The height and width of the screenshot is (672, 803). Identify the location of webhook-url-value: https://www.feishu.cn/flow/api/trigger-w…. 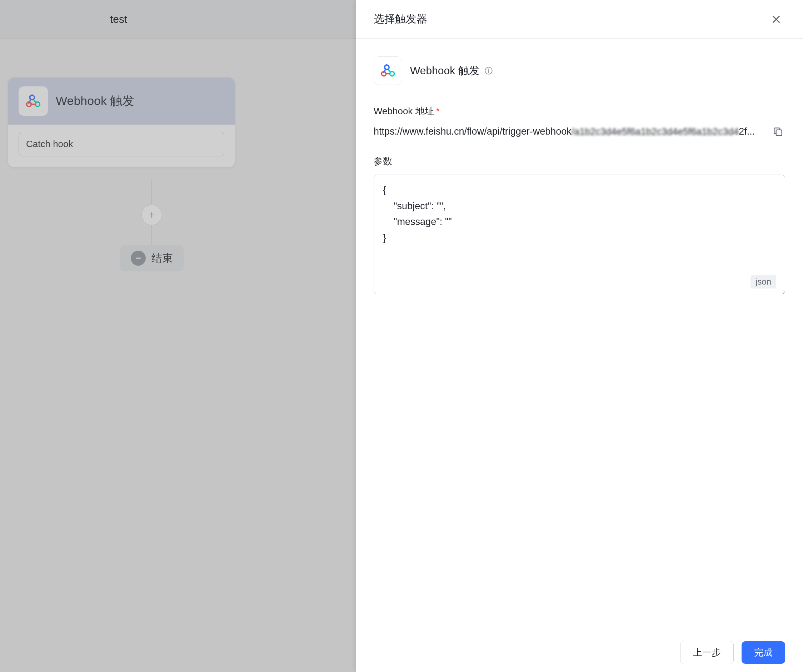
(568, 132).